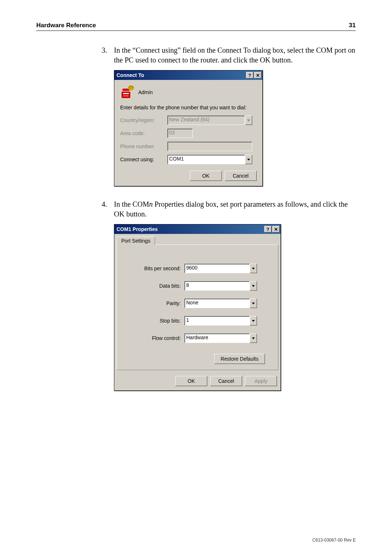 This screenshot has width=392, height=555. Describe the element at coordinates (108, 209) in the screenshot. I see `step-number: 4.` at that location.